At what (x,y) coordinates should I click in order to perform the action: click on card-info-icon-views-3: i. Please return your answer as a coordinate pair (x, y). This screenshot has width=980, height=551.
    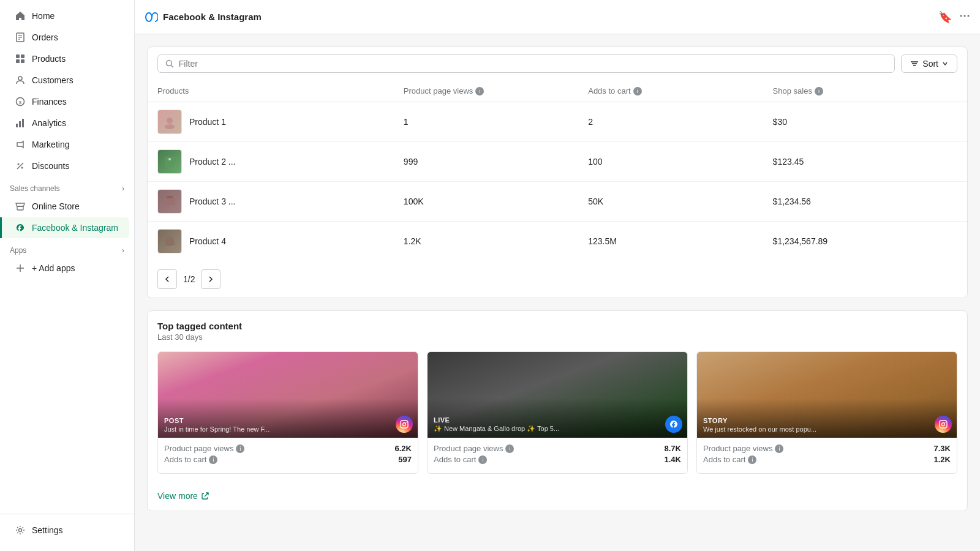
    Looking at the image, I should click on (779, 449).